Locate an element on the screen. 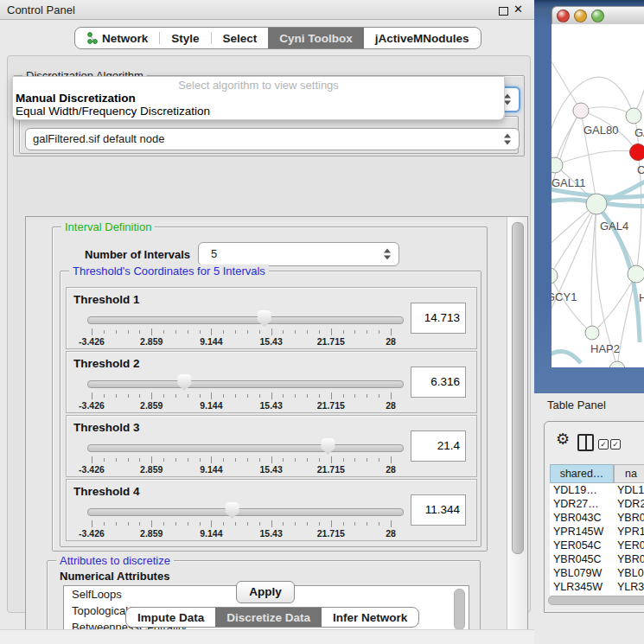 The height and width of the screenshot is (644, 644). table-cell: YPR1 is located at coordinates (631, 532).